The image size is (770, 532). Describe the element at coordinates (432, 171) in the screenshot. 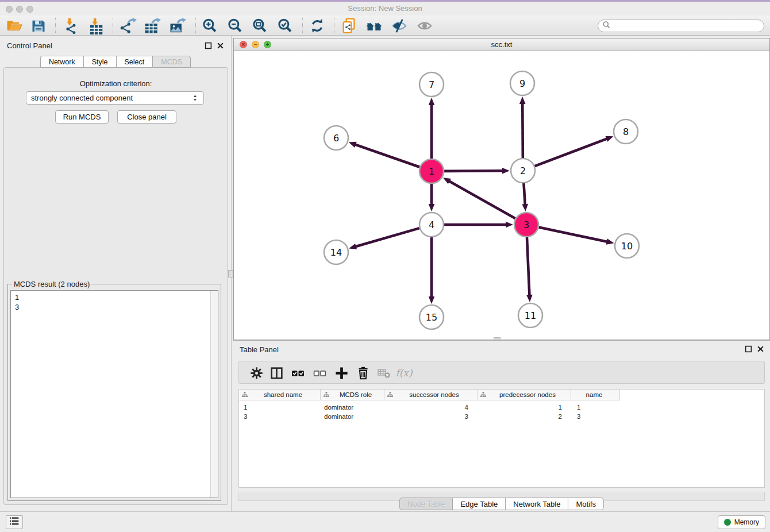

I see `graph-node-label: 1` at that location.